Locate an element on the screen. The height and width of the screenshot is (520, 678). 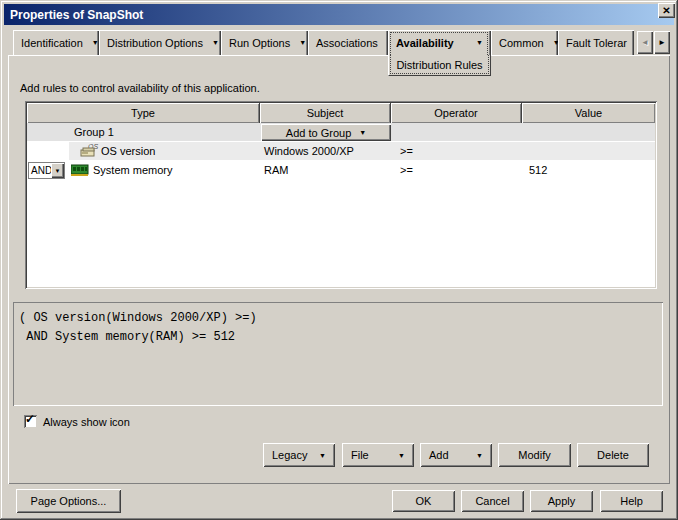
close-icon: ✕ is located at coordinates (666, 10).